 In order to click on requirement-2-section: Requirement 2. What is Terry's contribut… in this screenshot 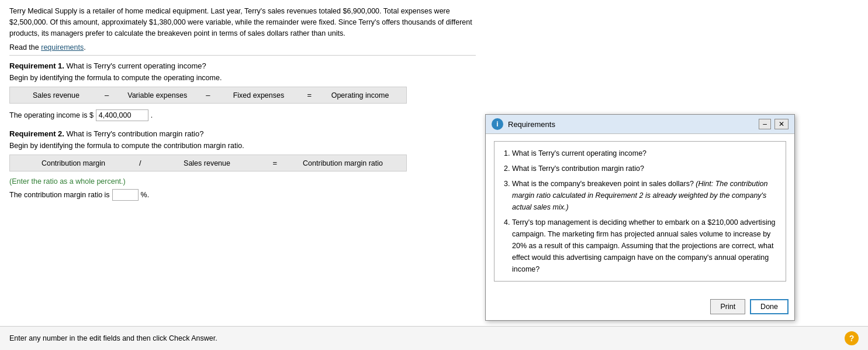, I will do `click(243, 165)`.